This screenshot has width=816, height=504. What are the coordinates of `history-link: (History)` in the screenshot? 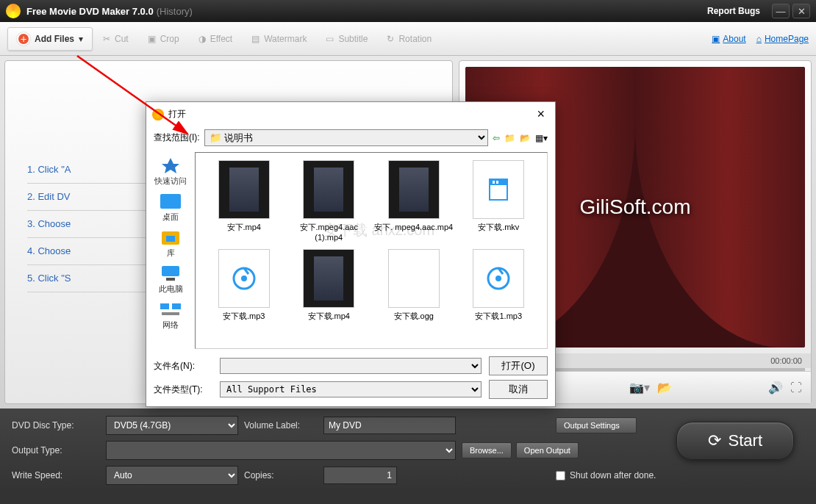 It's located at (175, 12).